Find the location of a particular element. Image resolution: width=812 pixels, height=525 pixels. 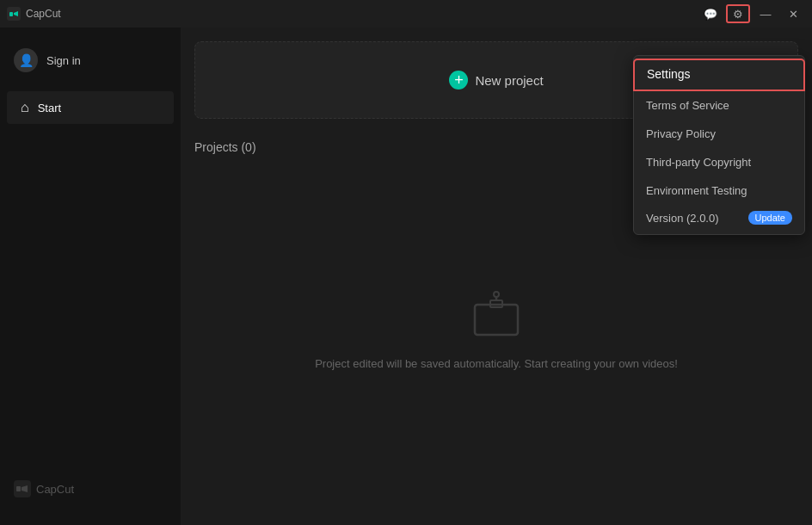

dropdown-item-env: Environment Testing is located at coordinates (719, 191).